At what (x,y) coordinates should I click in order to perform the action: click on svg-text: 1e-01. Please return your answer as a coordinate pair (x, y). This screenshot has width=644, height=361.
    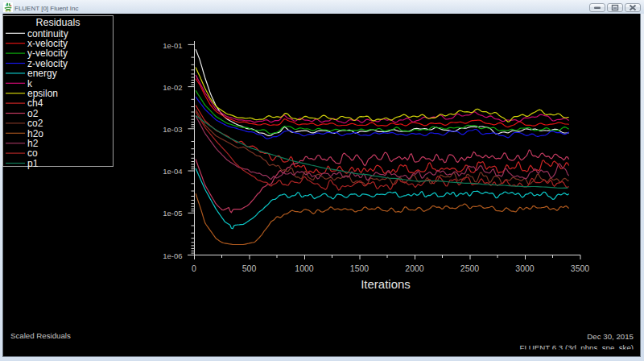
    Looking at the image, I should click on (172, 45).